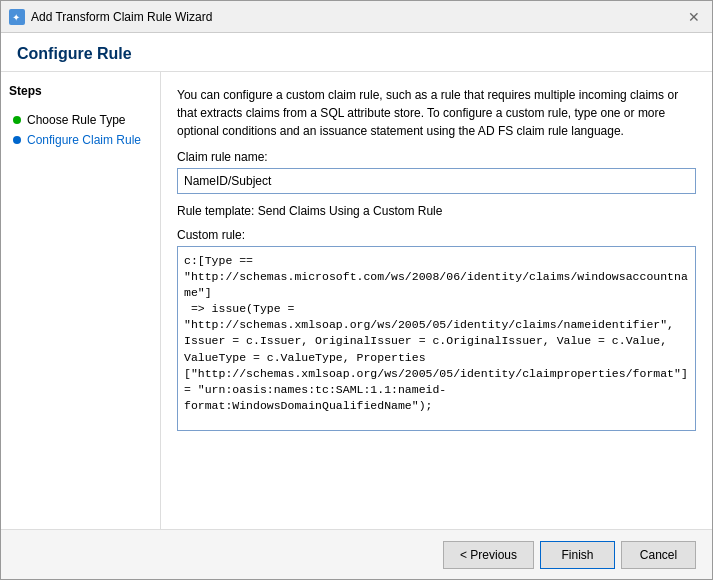 Image resolution: width=713 pixels, height=580 pixels. Describe the element at coordinates (110, 17) in the screenshot. I see `title-bar-left: ✦ Add Transform Claim Rule Wizard` at that location.